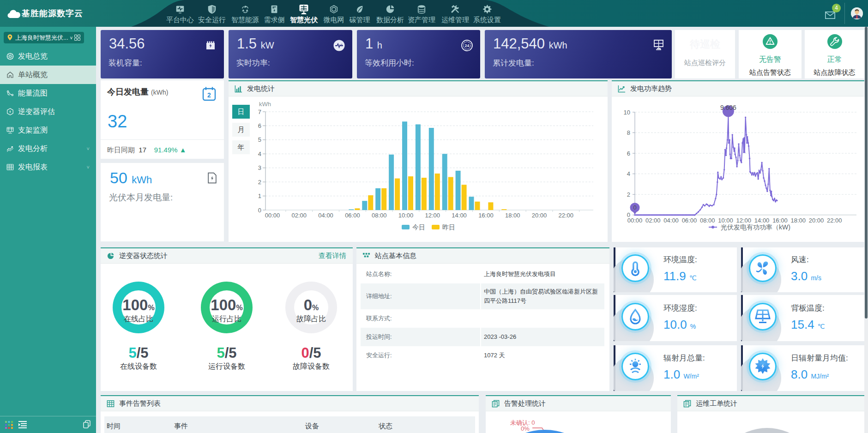 The image size is (868, 433). What do you see at coordinates (449, 227) in the screenshot?
I see `svg-text: 昨日` at bounding box center [449, 227].